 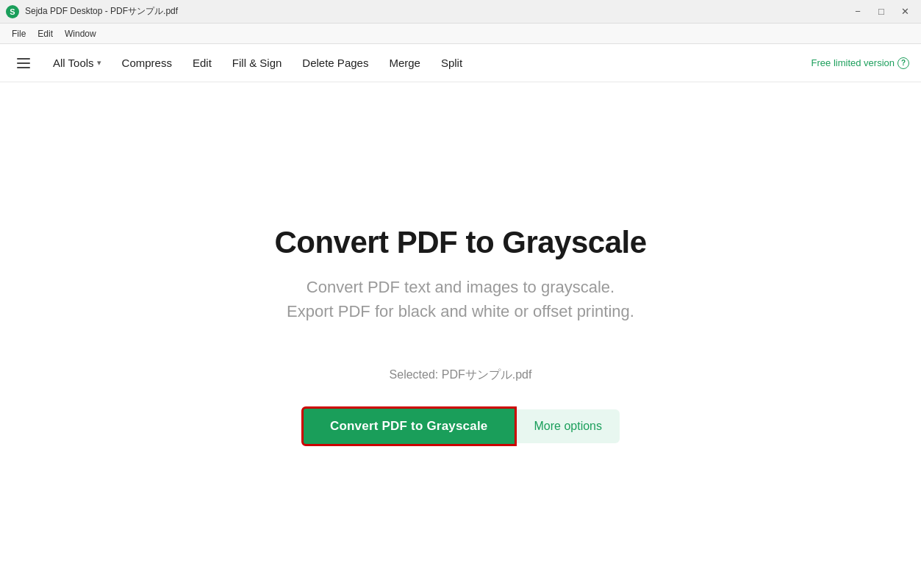 I want to click on toolbar-split: Split, so click(x=451, y=63).